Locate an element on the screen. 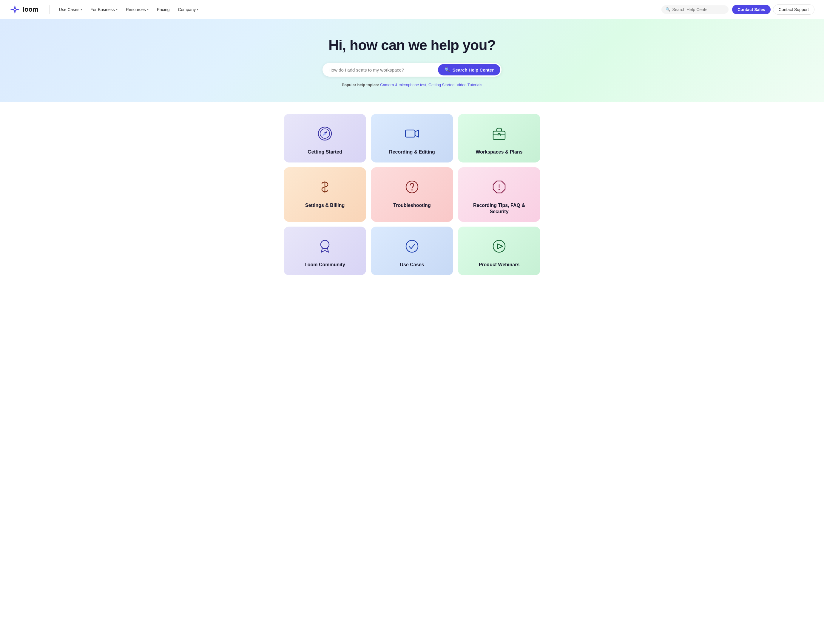 The height and width of the screenshot is (644, 824). contact-sales-button: Contact Sales is located at coordinates (751, 10).